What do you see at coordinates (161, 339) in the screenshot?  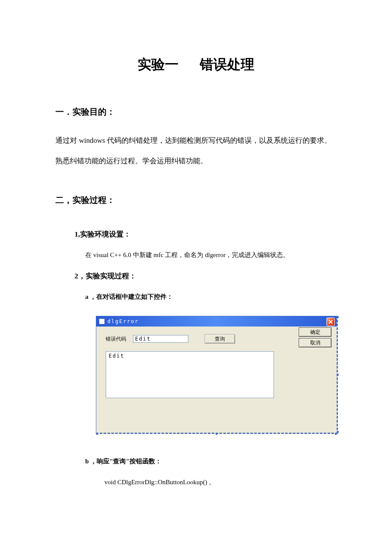 I see `error-code-input: Edit` at bounding box center [161, 339].